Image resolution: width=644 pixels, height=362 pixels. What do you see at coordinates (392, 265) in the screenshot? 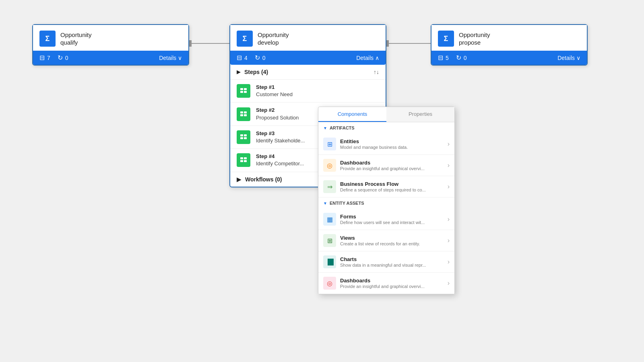
I see `charts-desc: Show data in a meaningful and visual rep…` at bounding box center [392, 265].